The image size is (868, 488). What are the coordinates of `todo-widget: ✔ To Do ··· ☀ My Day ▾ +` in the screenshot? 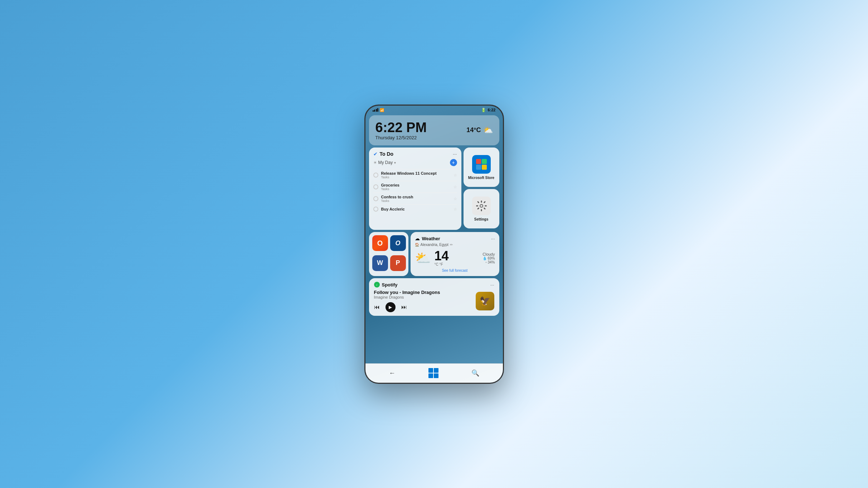 It's located at (415, 189).